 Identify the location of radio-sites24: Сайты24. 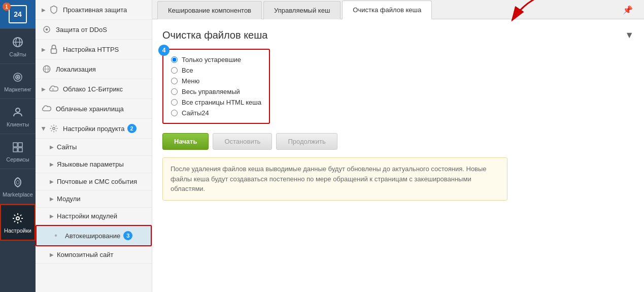
(216, 113).